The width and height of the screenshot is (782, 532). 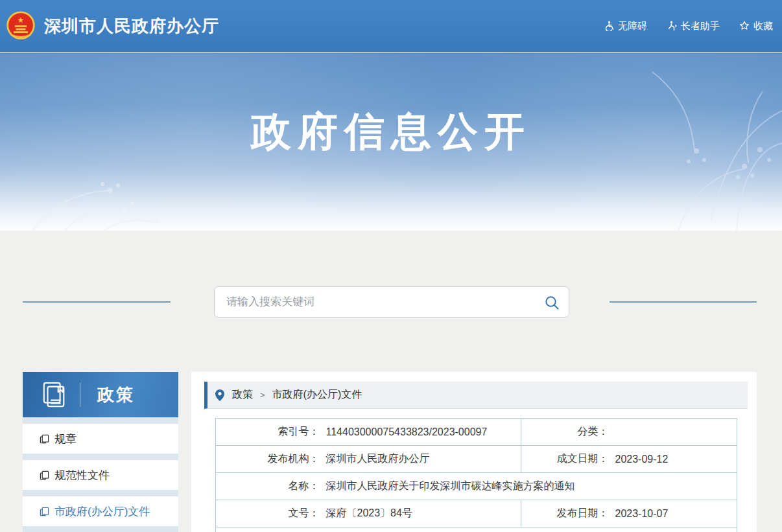 What do you see at coordinates (220, 395) in the screenshot?
I see `location-pin-icon` at bounding box center [220, 395].